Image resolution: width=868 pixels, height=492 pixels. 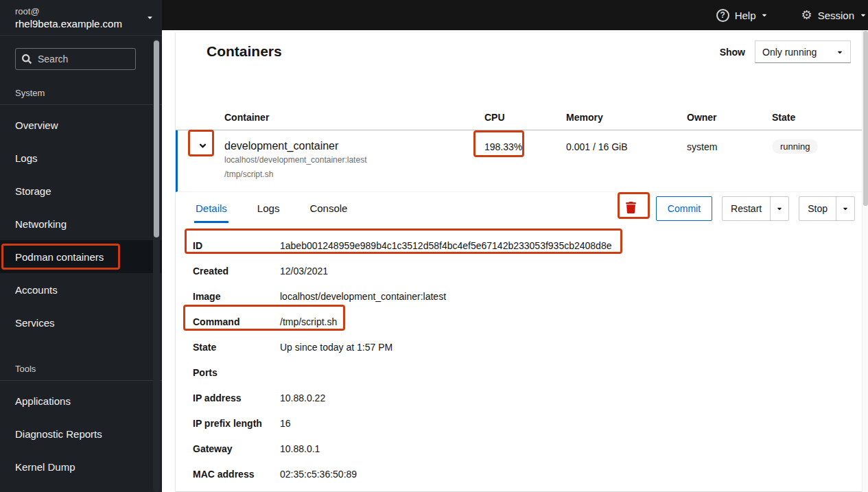 I want to click on show-filter-value: Only running, so click(x=789, y=52).